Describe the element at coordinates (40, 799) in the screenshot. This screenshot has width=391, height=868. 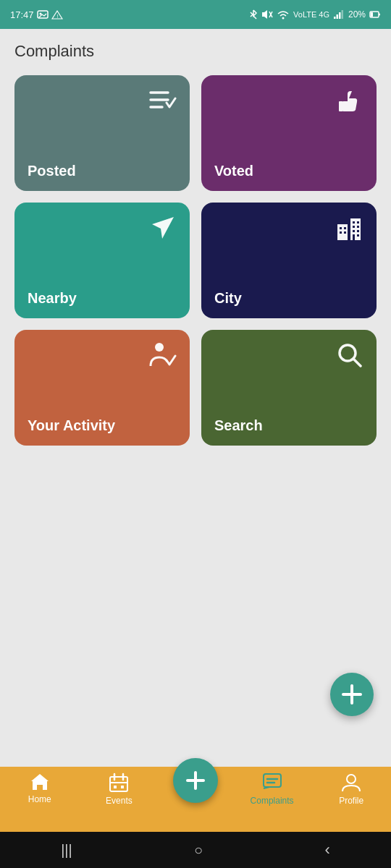
I see `nav-label-home: Home` at that location.